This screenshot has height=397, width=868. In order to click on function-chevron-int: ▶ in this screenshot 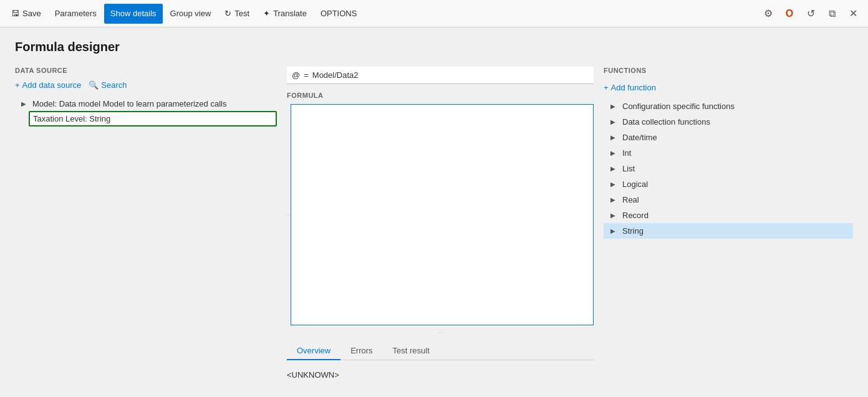, I will do `click(613, 153)`.